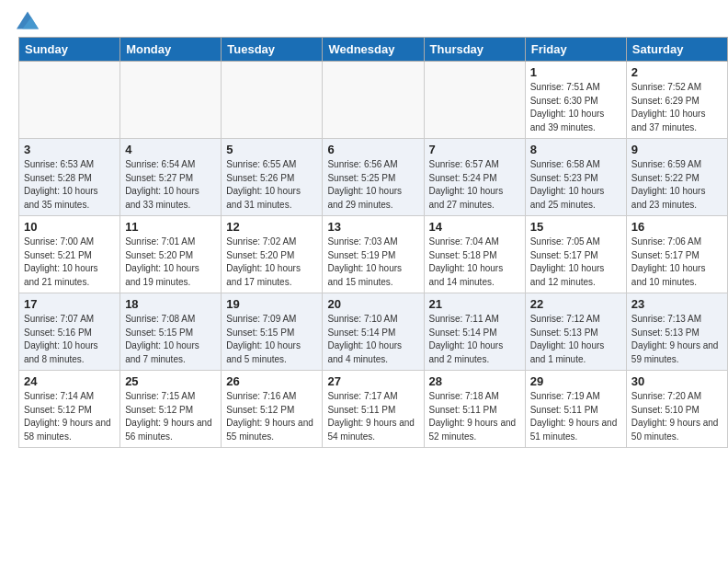 This screenshot has height=563, width=728. I want to click on day-info: Sunrise: 7:13 AM Sunset: 5:13 PM Dayligh…, so click(677, 339).